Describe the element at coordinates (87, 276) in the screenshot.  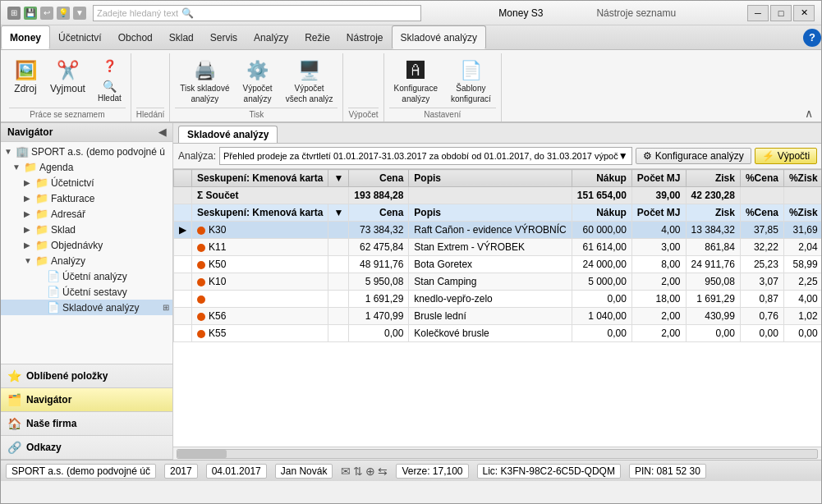
I see `tree-item-ucetni-analyzy: 📄 Účetní analýzy` at that location.